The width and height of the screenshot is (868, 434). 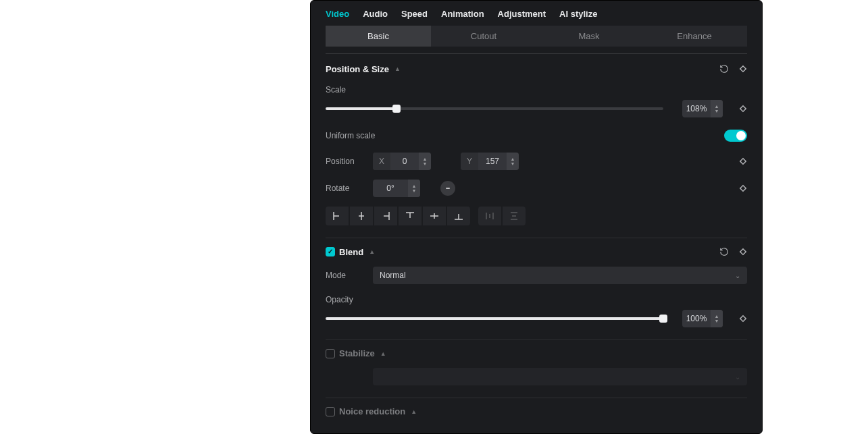 What do you see at coordinates (536, 13) in the screenshot?
I see `main-tabs: Video Audio Speed Animation Adjustment A…` at bounding box center [536, 13].